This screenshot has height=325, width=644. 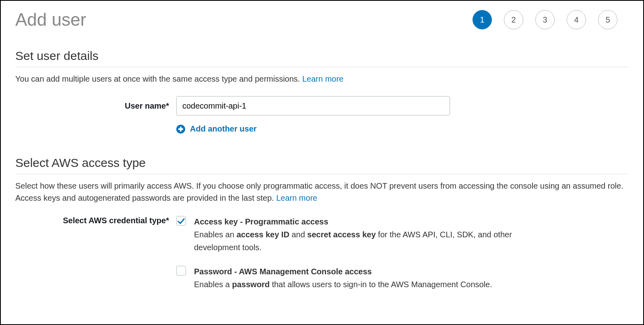 What do you see at coordinates (343, 278) in the screenshot?
I see `option-console-text: Password - AWS Management Console access…` at bounding box center [343, 278].